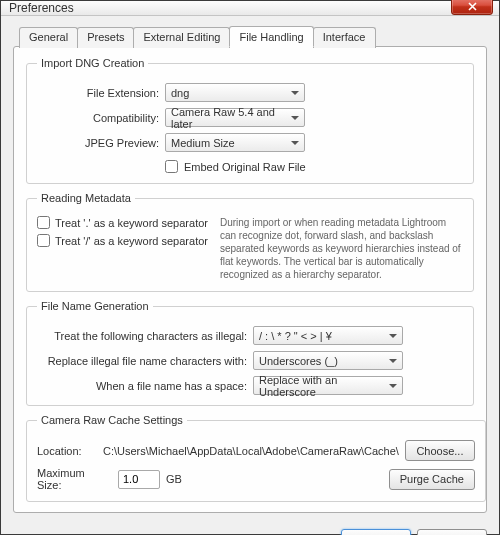 Image resolution: width=500 pixels, height=535 pixels. I want to click on file-extension-select: dng, so click(235, 92).